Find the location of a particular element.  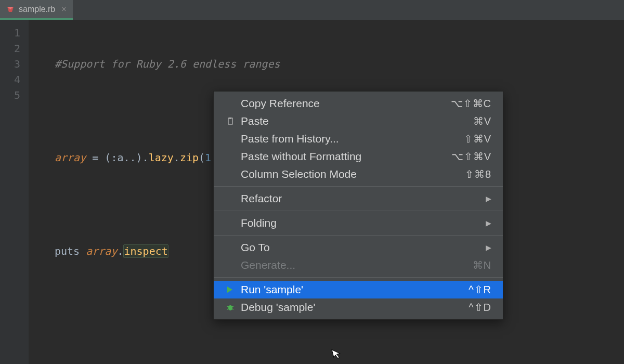

menu-label: Generate... is located at coordinates (357, 265).